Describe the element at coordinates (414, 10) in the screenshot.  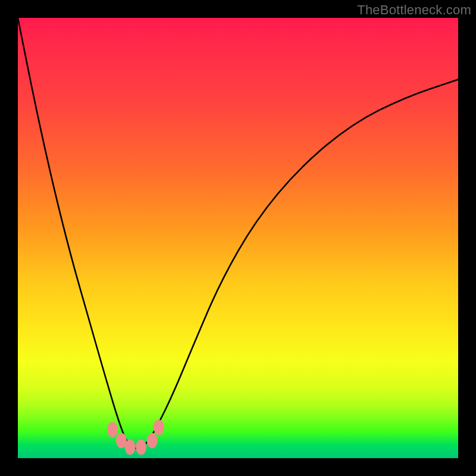
I see `watermark-text: TheBottleneck.com` at that location.